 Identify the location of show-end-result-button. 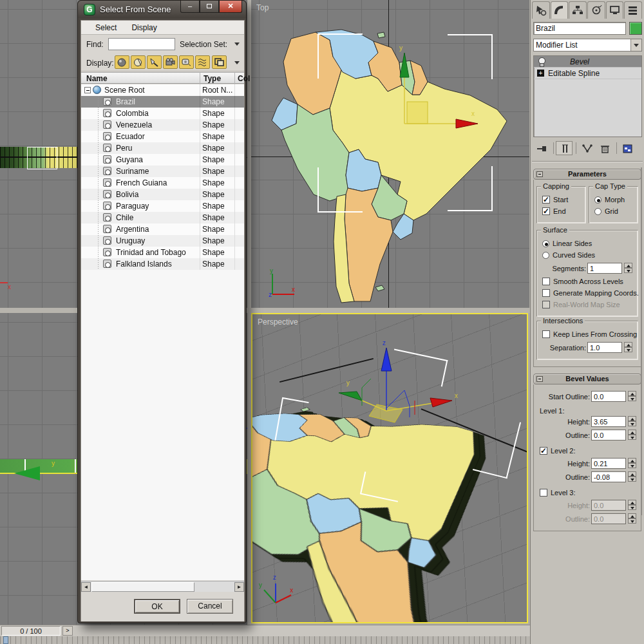
(564, 148).